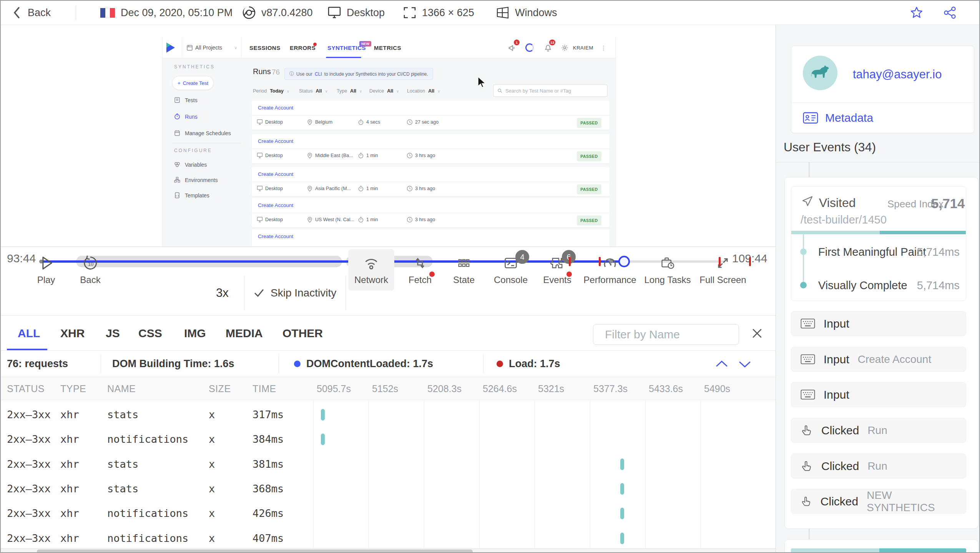 This screenshot has width=980, height=553. What do you see at coordinates (503, 13) in the screenshot?
I see `windows-icon` at bounding box center [503, 13].